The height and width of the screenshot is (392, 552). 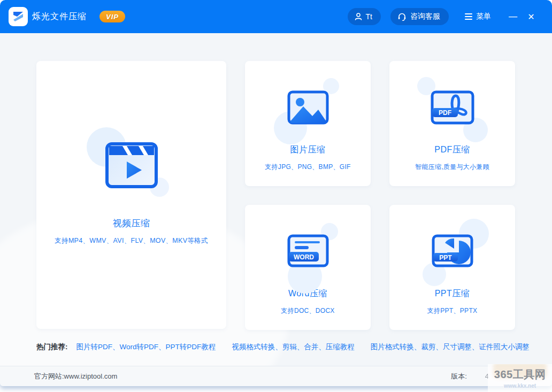 I want to click on app-title: 烁光文件压缩, so click(x=59, y=17).